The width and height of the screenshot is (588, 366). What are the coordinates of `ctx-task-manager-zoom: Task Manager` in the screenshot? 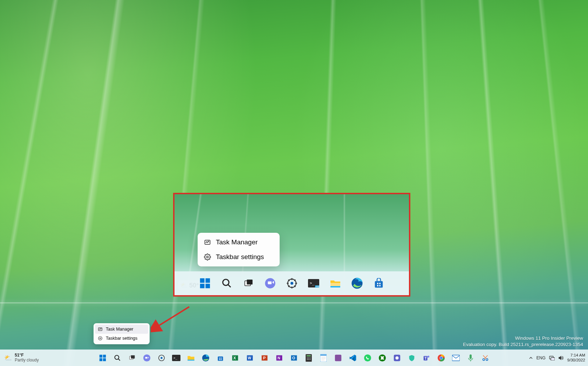 It's located at (239, 242).